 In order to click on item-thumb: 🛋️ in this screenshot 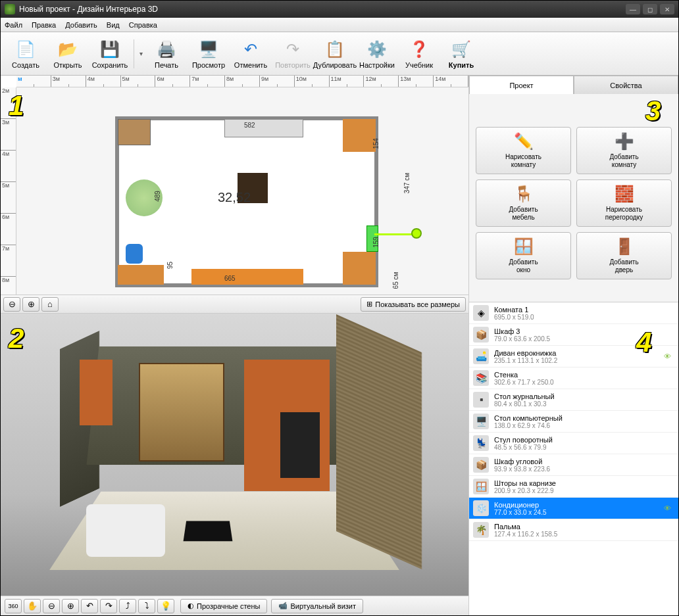, I will do `click(481, 356)`.